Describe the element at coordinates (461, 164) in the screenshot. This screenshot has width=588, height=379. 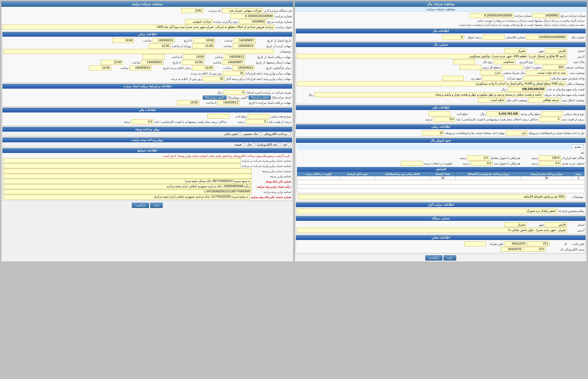
I see `transfer2-unit: درصد` at that location.